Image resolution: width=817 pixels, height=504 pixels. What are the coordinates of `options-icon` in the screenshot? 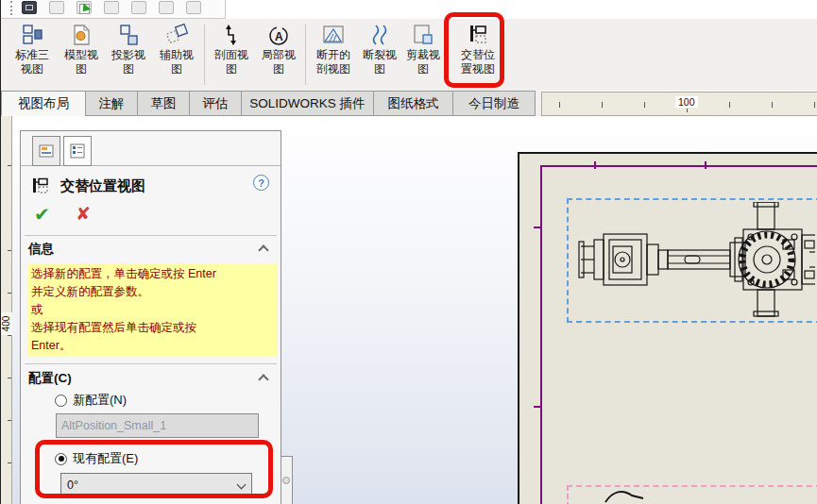 It's located at (194, 8).